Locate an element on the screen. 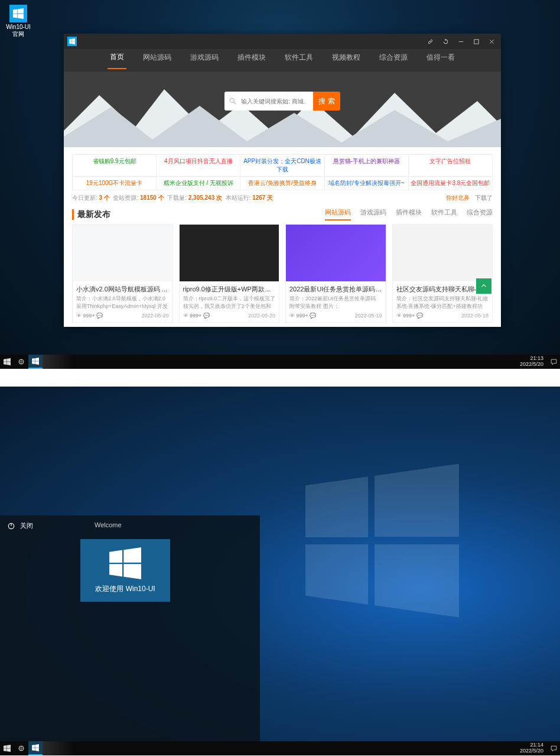 Image resolution: width=560 pixels, height=756 pixels. stat-label: 今日更新: is located at coordinates (85, 198).